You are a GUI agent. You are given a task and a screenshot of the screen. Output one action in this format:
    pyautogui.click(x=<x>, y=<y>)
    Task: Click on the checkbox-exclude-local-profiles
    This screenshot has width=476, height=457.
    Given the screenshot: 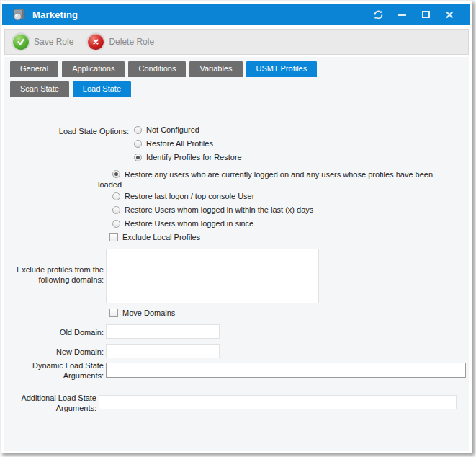 What is the action you would take?
    pyautogui.click(x=114, y=237)
    